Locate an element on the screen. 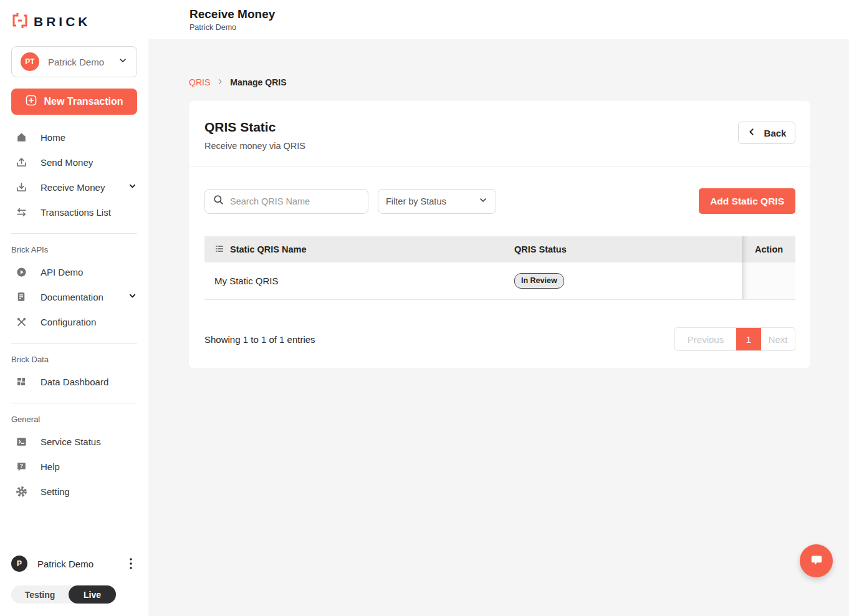 This screenshot has height=616, width=849. card-title: QRIS Static is located at coordinates (255, 127).